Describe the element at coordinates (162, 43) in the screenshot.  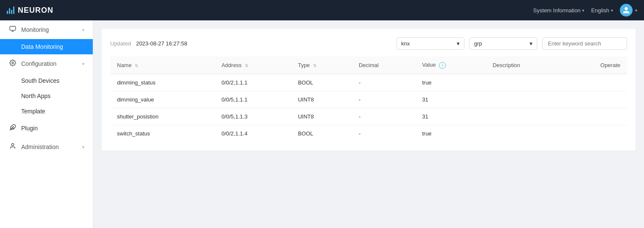
I see `updated-time: 2023-08-27 16:27:58` at that location.